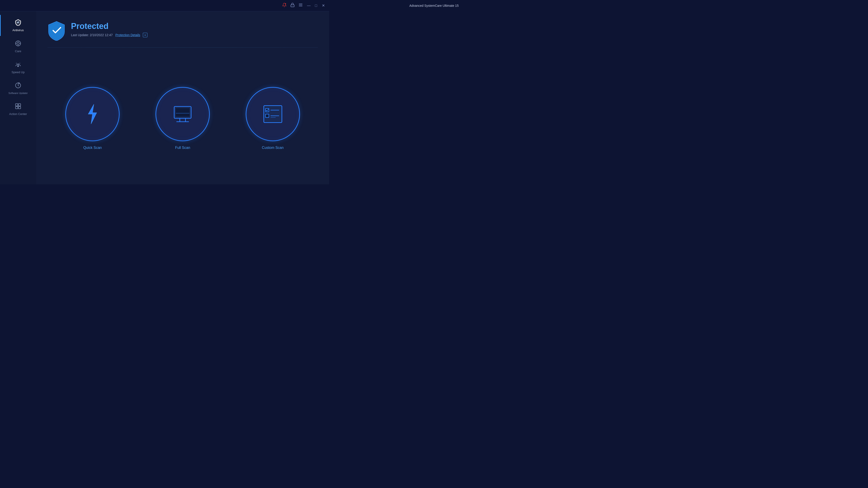  What do you see at coordinates (18, 67) in the screenshot?
I see `sidebar-item-speedup: Speed Up` at bounding box center [18, 67].